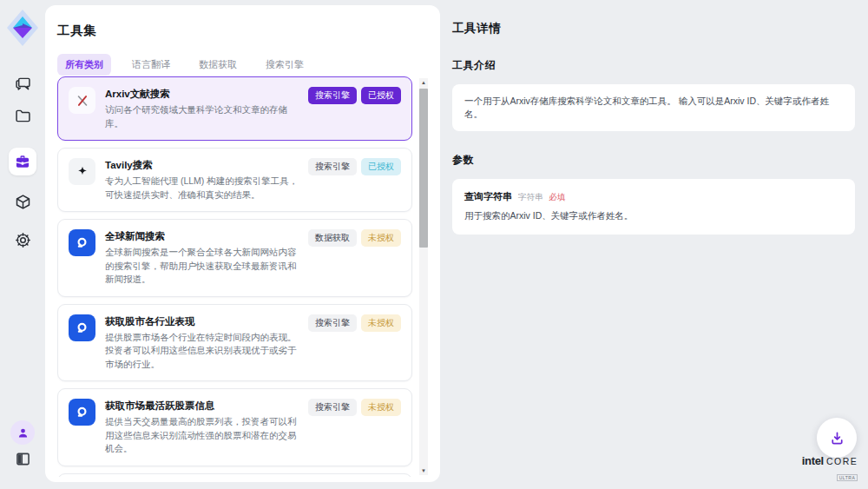 The height and width of the screenshot is (489, 868). I want to click on folder-icon, so click(23, 116).